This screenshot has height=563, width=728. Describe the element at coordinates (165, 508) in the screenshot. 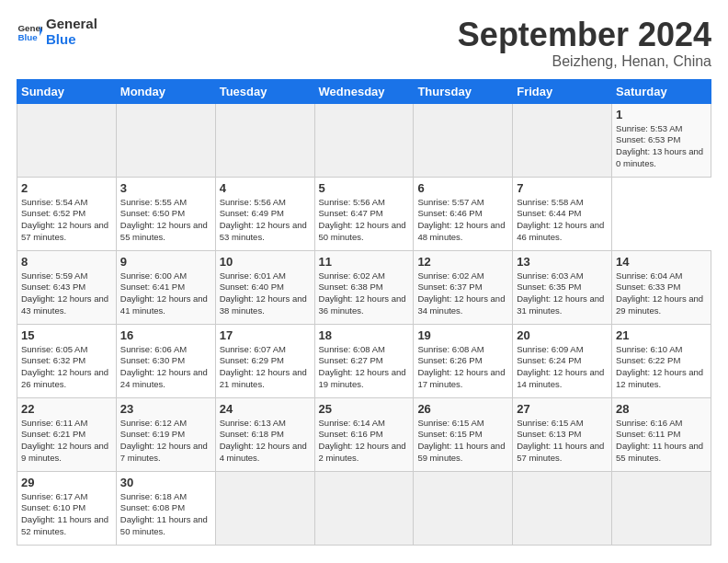

I see `day-cell: 30Sunrise: 6:18 AMSunset: 6:08 PMDayligh…` at that location.